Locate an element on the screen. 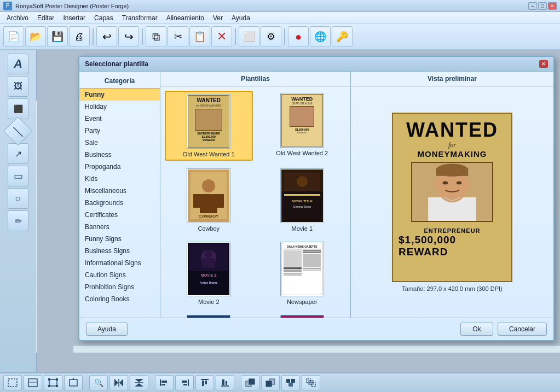 The height and width of the screenshot is (392, 560). category-item-infosigns: Informational Signs is located at coordinates (119, 263).